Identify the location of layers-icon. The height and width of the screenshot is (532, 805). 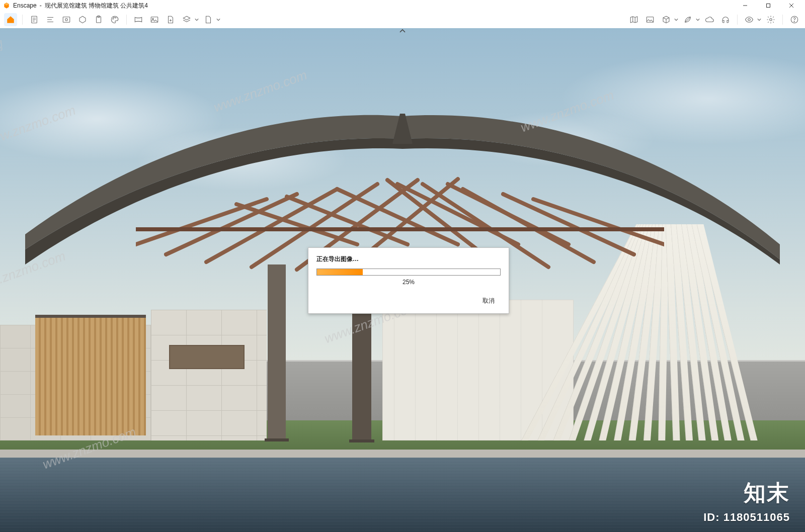
(187, 20).